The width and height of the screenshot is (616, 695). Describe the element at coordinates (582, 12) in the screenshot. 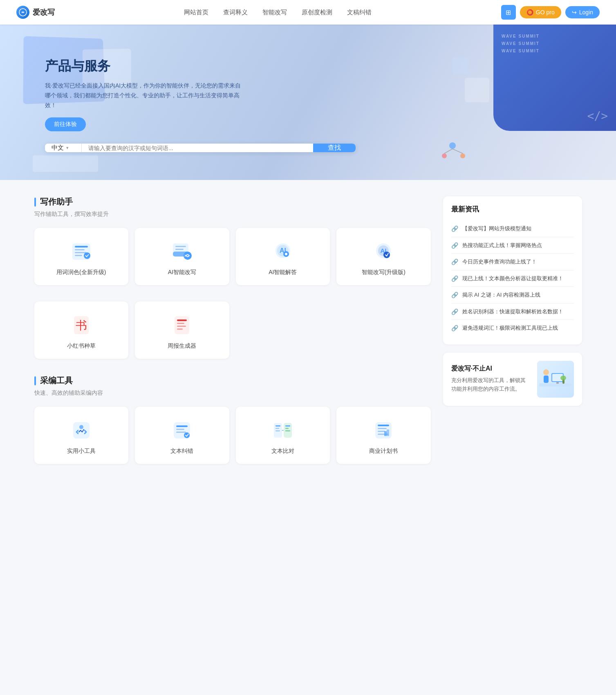

I see `login-button: ↪ Login` at that location.